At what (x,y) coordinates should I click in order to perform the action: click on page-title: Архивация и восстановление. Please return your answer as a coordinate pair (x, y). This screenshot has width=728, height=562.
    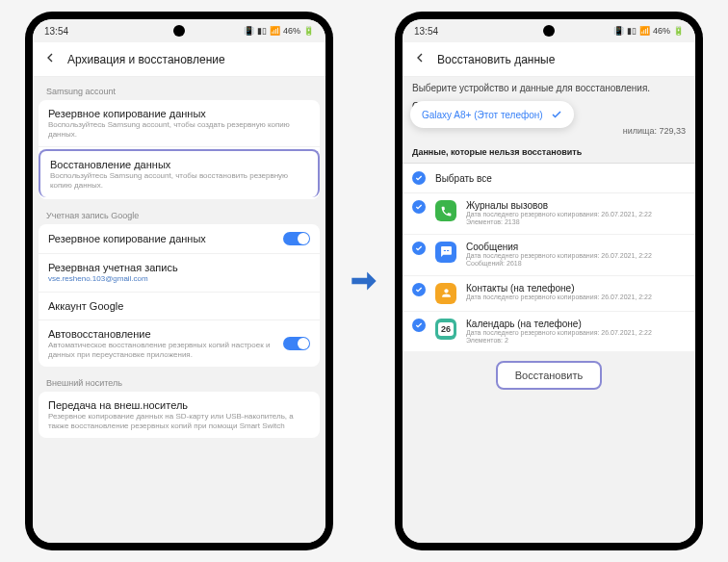
    Looking at the image, I should click on (146, 60).